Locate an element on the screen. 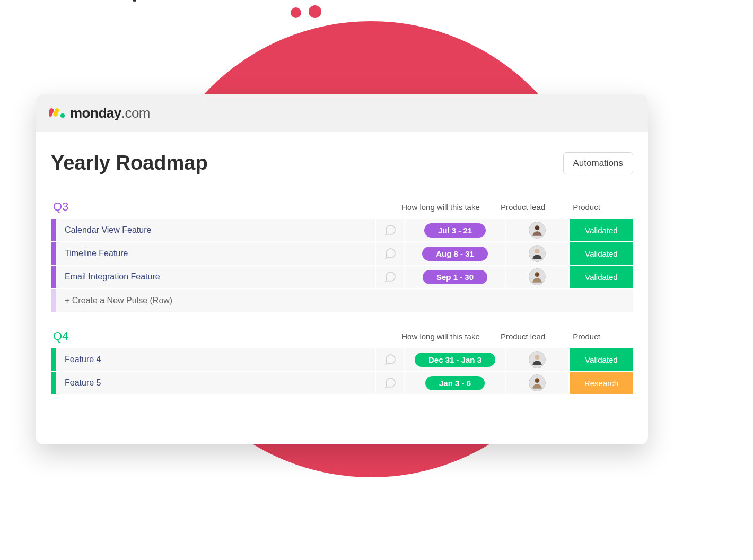 This screenshot has width=753, height=560. group-title-q4: Q4 is located at coordinates (221, 336).